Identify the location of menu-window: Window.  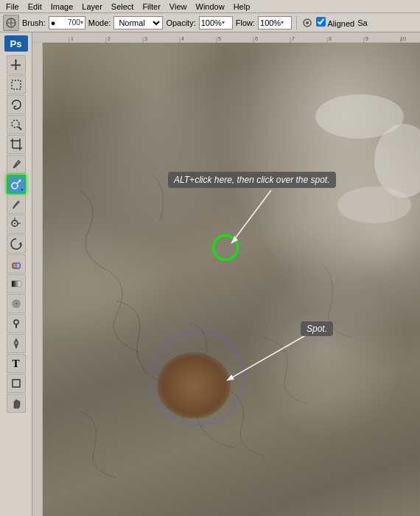
(211, 7).